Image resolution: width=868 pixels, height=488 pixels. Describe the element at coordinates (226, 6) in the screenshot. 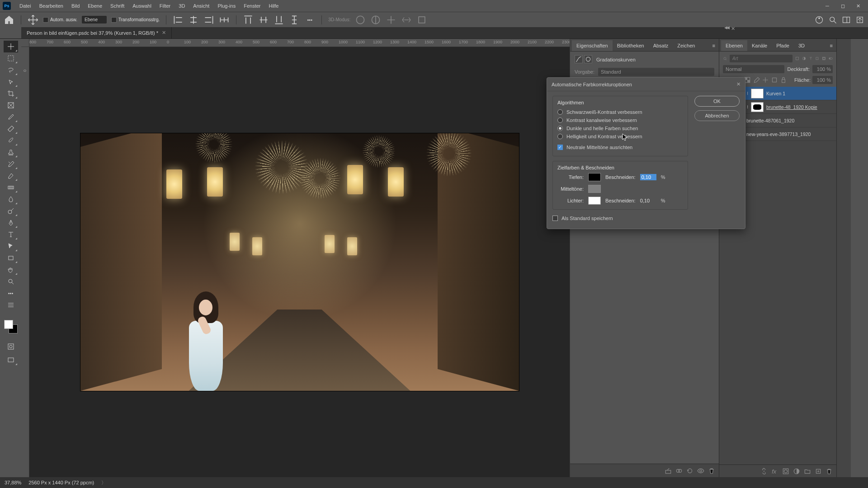

I see `menu-plugins: Plug-ins` at that location.